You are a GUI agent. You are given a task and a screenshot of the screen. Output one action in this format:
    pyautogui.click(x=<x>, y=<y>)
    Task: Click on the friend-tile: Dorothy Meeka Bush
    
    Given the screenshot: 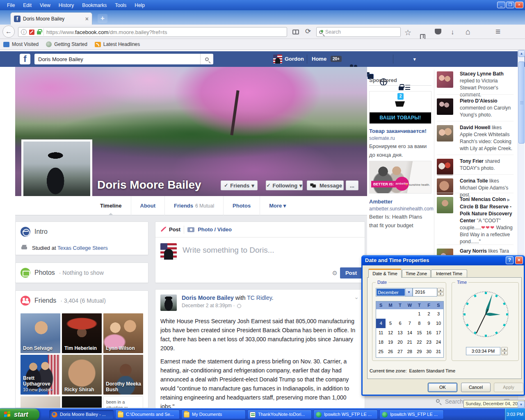 What is the action you would take?
    pyautogui.click(x=123, y=375)
    